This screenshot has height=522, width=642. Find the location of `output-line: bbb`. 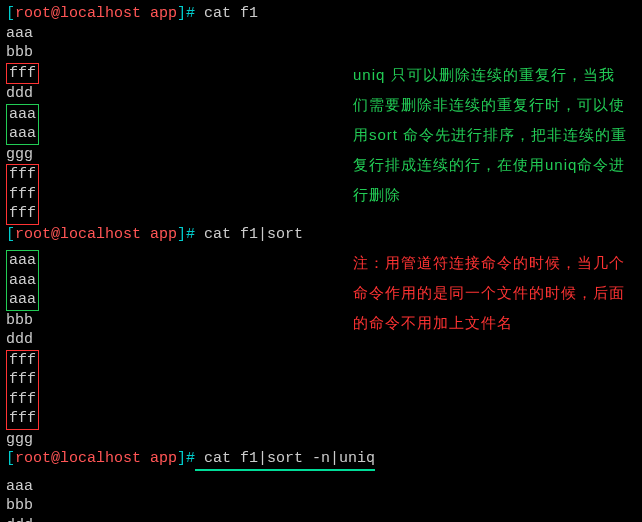

output-line: bbb is located at coordinates (324, 506).